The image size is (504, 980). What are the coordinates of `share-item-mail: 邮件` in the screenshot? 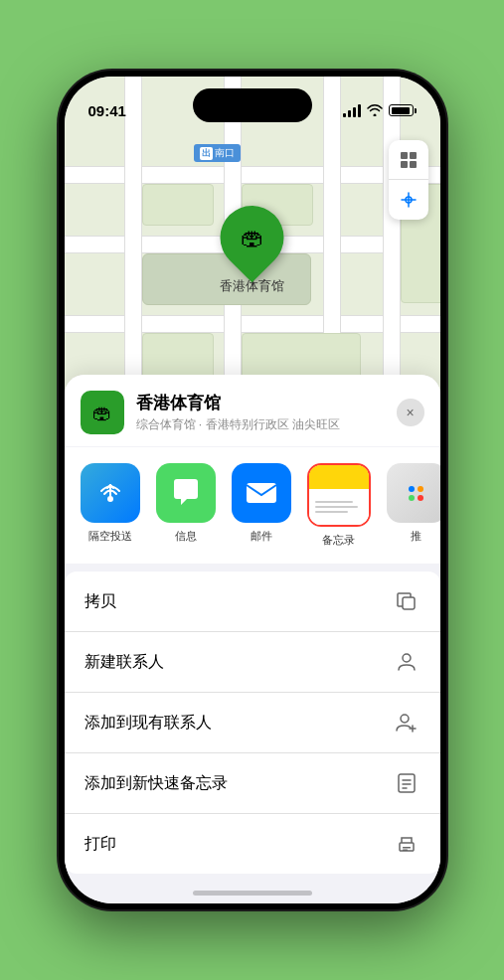 It's located at (261, 505).